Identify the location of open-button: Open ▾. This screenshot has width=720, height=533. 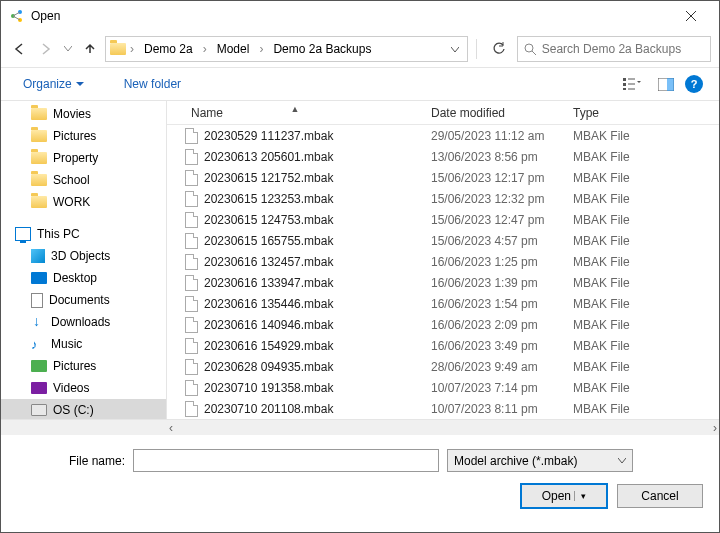
(564, 496).